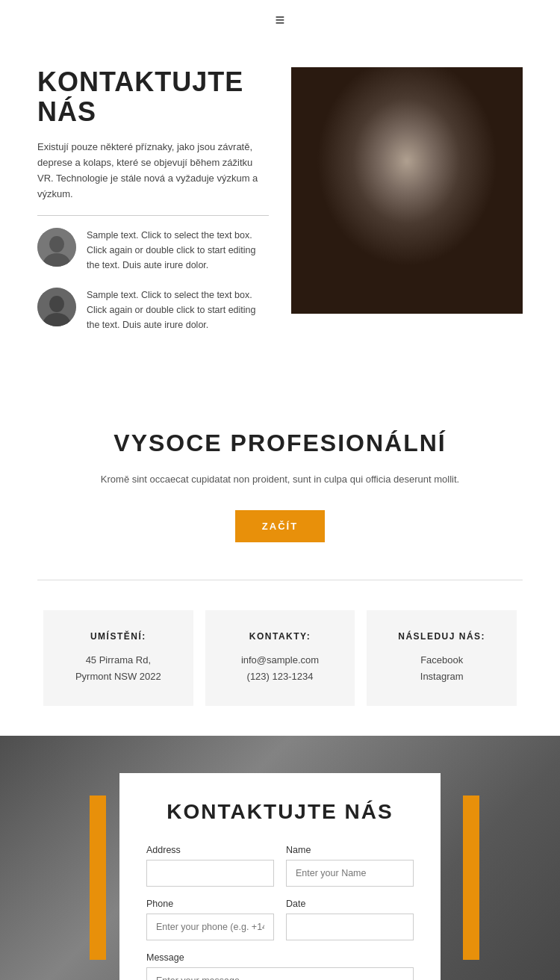  I want to click on name-field-group: Name, so click(349, 866).